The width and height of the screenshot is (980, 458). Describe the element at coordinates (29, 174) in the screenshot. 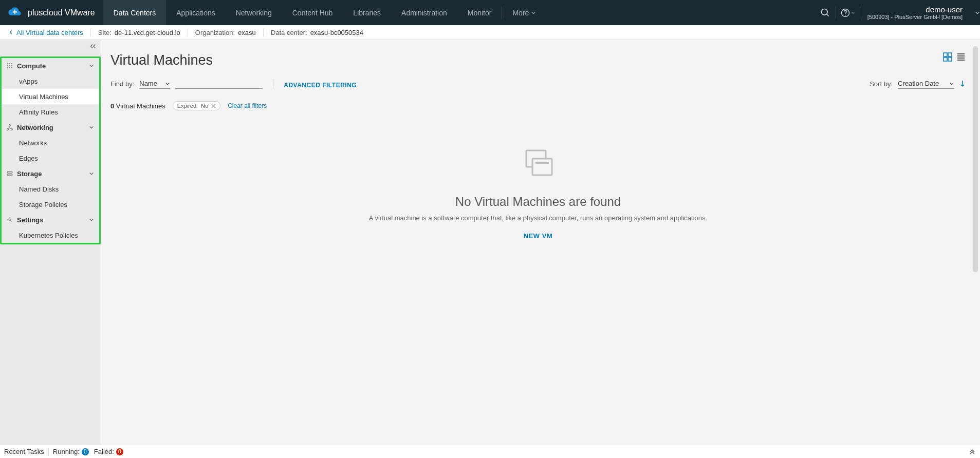

I see `sidebar-group-label: Storage` at that location.